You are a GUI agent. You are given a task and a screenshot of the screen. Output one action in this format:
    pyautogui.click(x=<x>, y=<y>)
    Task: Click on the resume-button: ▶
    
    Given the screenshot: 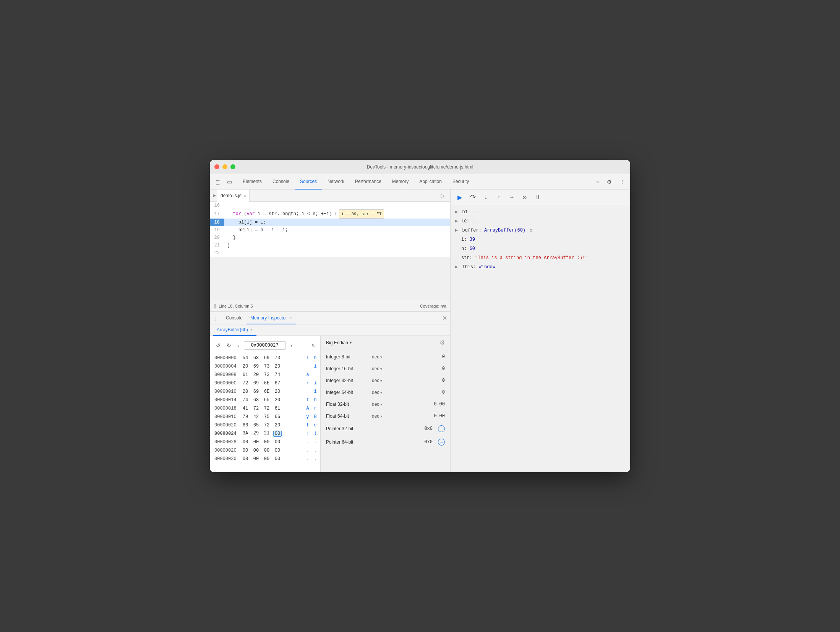 What is the action you would take?
    pyautogui.click(x=460, y=197)
    